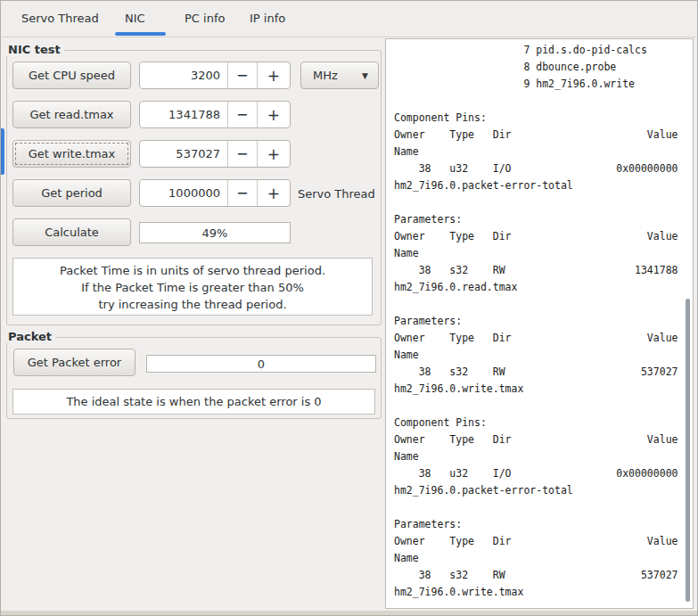 The height and width of the screenshot is (616, 698). I want to click on packet-error-note: The ideal state is when the packet error…, so click(194, 401).